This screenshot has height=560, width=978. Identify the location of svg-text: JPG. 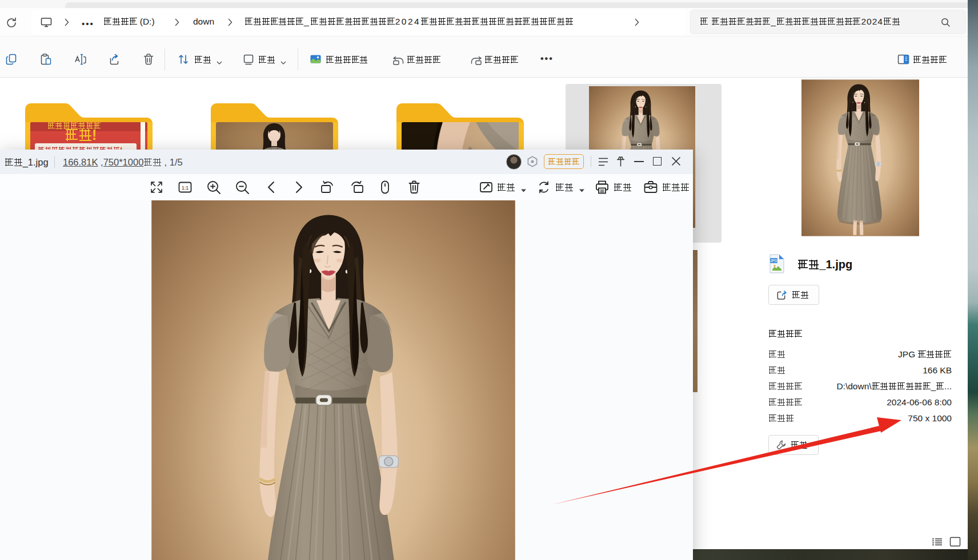
(773, 260).